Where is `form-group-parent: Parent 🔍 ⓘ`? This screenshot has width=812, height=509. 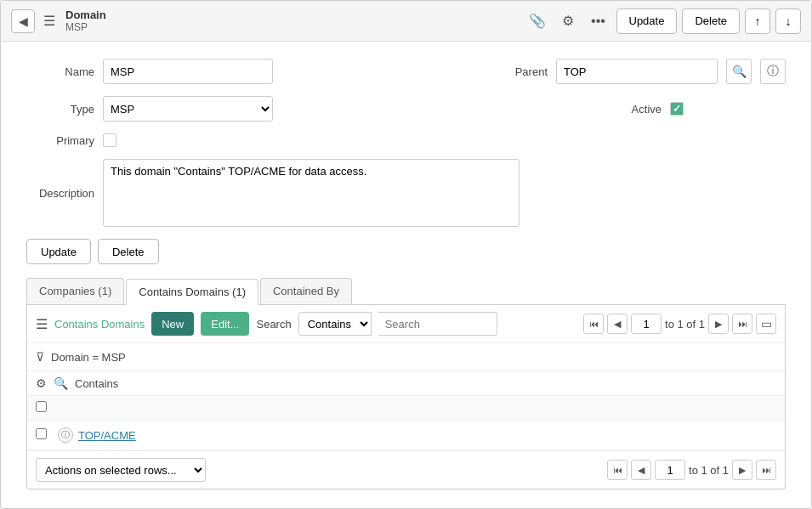
form-group-parent: Parent 🔍 ⓘ is located at coordinates (633, 71).